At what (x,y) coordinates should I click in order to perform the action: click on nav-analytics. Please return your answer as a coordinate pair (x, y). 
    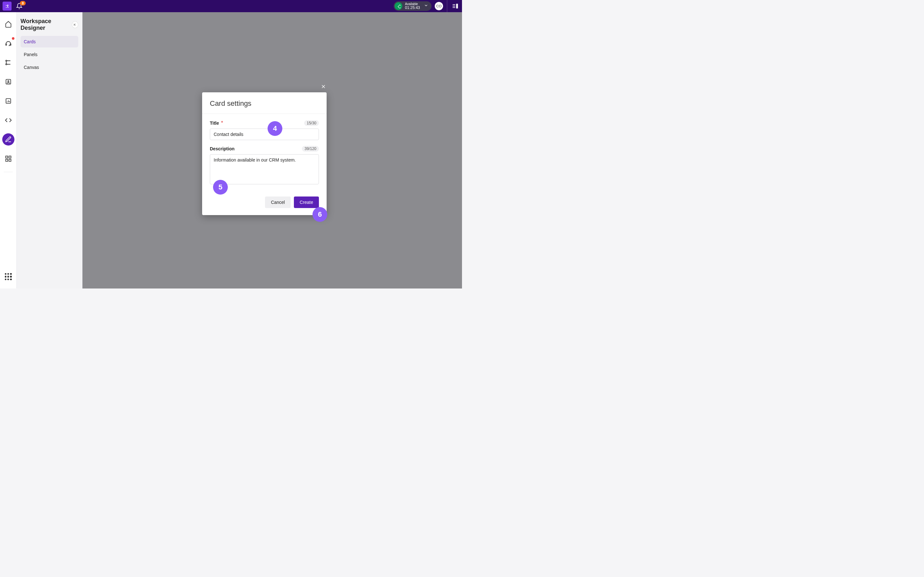
    Looking at the image, I should click on (8, 101).